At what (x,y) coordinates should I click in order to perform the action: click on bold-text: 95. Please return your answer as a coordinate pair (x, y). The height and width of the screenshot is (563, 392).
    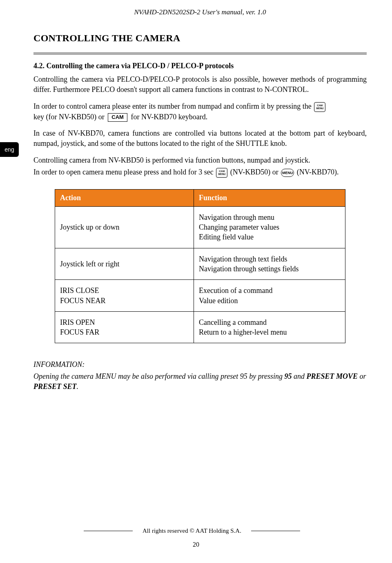
    Looking at the image, I should click on (288, 376).